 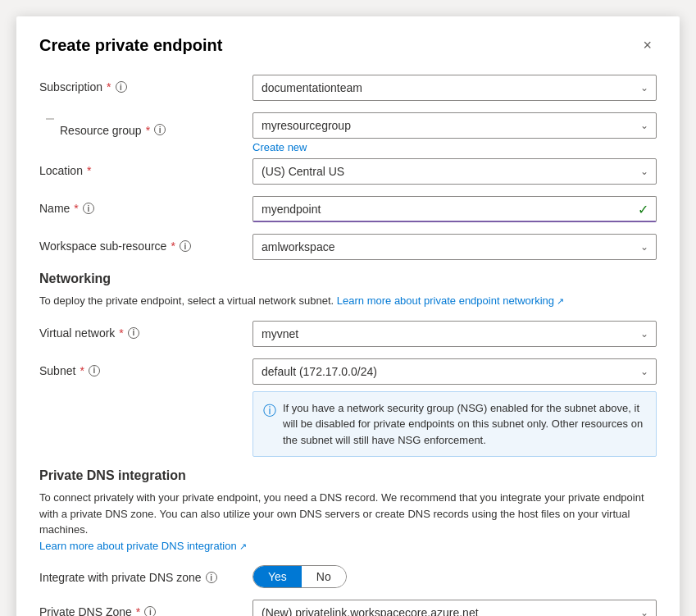 What do you see at coordinates (454, 209) in the screenshot?
I see `name-input` at bounding box center [454, 209].